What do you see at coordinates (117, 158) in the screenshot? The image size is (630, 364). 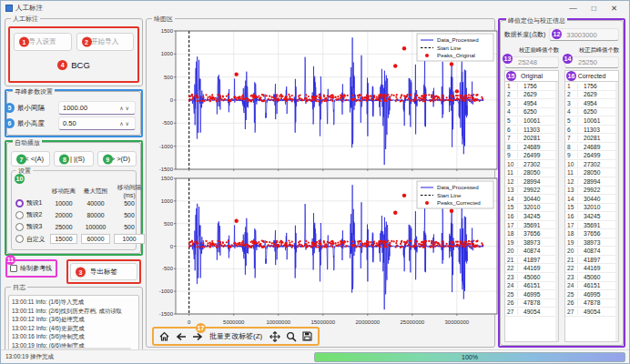 I see `step-forward-button: 9 > >(D)` at bounding box center [117, 158].